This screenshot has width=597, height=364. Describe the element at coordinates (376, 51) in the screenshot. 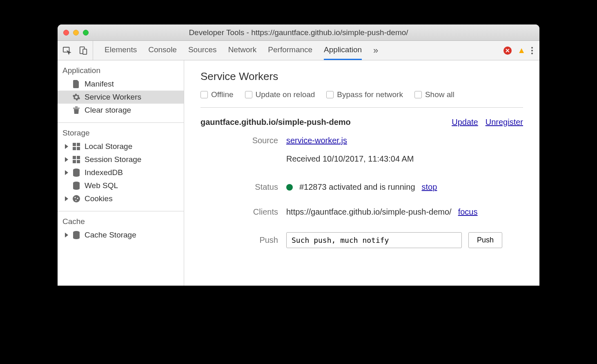

I see `tabs-overflow-button: »` at that location.